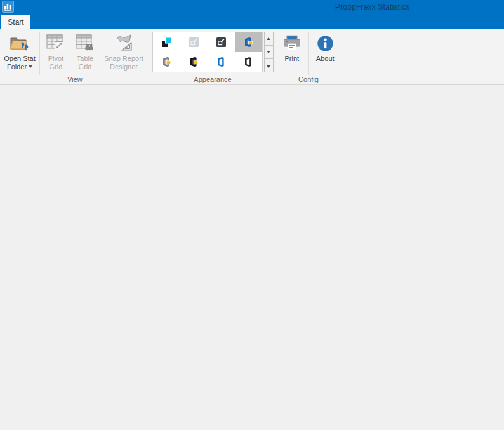 This screenshot has height=430, width=504. I want to click on printer-icon, so click(292, 43).